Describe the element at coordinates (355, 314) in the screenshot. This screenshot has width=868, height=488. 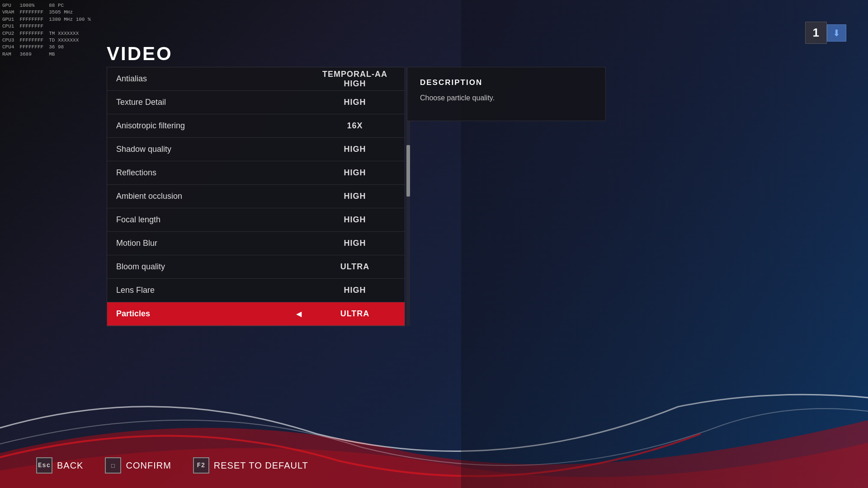
I see `setting-value-particles: ULTRA` at that location.